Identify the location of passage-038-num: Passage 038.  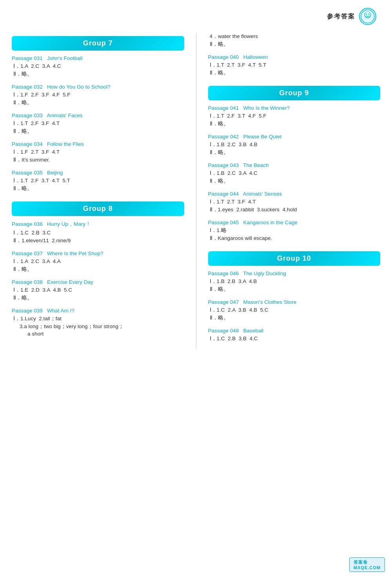
(27, 282).